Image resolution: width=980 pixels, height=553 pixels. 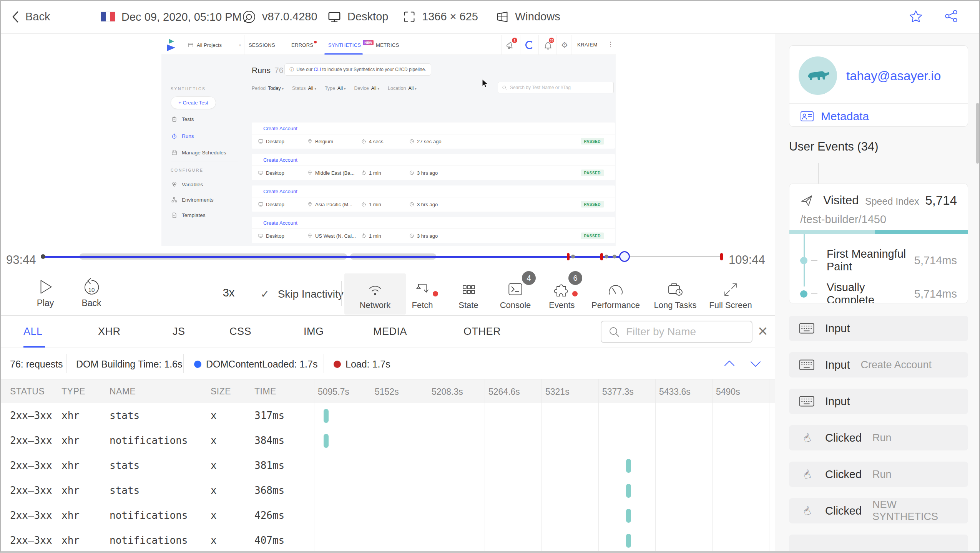 What do you see at coordinates (181, 17) in the screenshot?
I see `session-date: Dec 09, 2020, 05:10 PM` at bounding box center [181, 17].